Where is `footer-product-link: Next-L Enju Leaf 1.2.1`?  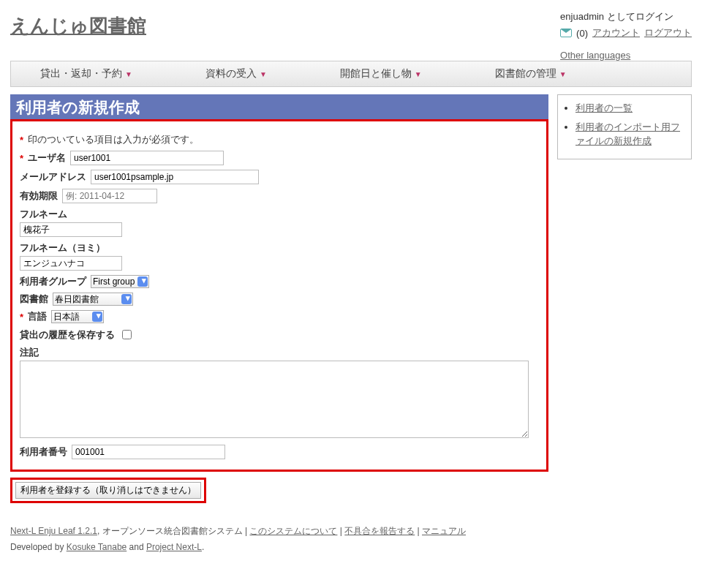
footer-product-link: Next-L Enju Leaf 1.2.1 is located at coordinates (54, 531).